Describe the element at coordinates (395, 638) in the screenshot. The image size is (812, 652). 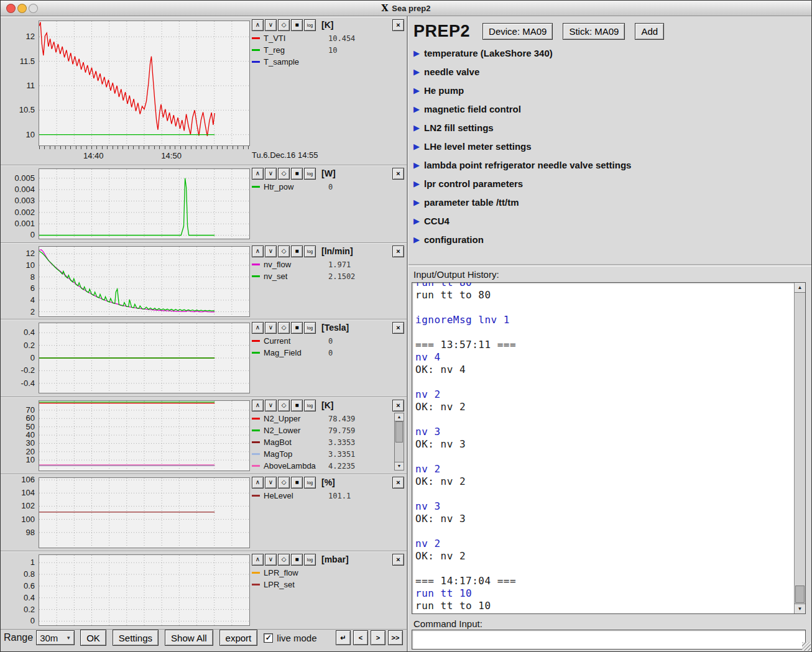
I see `nav-end-button: >>` at that location.